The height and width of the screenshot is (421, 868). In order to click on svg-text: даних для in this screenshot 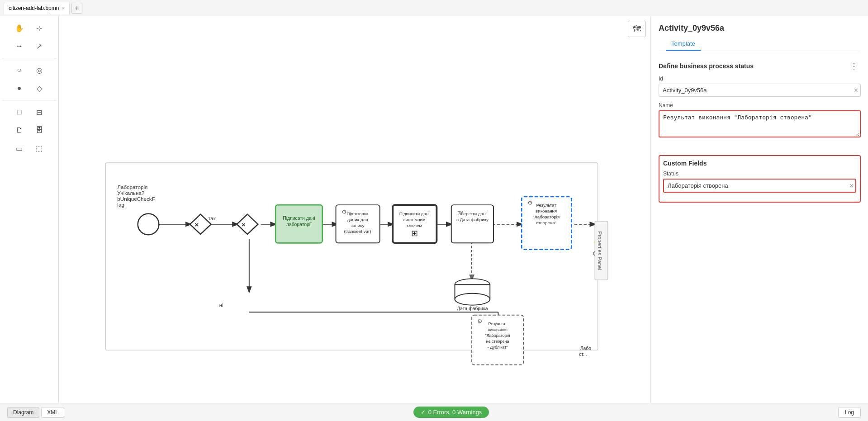, I will do `click(357, 220)`.